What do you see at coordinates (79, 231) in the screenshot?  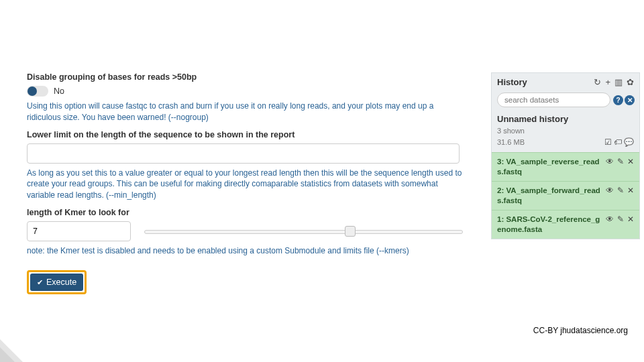 I see `kmer-input` at bounding box center [79, 231].